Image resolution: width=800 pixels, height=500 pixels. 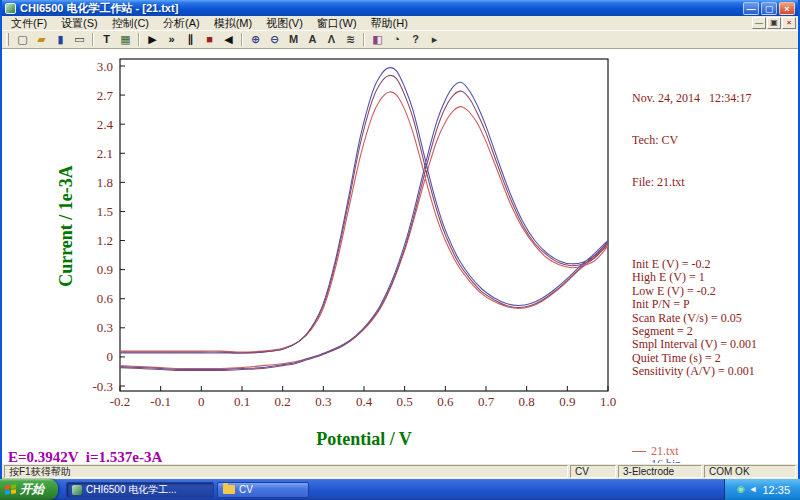 What do you see at coordinates (106, 96) in the screenshot?
I see `svg-text: 2.7` at bounding box center [106, 96].